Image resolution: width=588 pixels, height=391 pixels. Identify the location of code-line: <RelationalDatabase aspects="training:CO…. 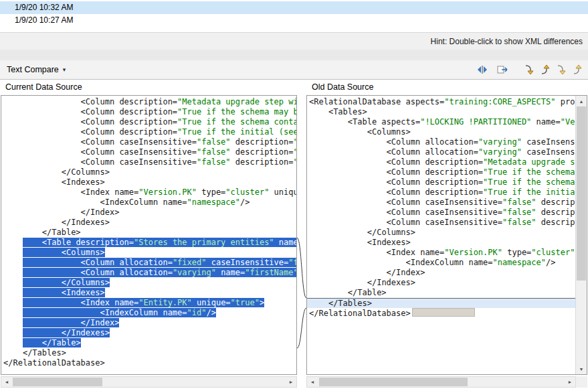
(442, 102).